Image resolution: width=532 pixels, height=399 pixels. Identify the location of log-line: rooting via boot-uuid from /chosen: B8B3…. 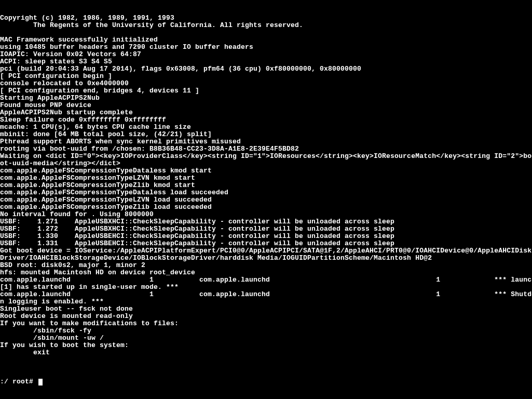
(266, 149).